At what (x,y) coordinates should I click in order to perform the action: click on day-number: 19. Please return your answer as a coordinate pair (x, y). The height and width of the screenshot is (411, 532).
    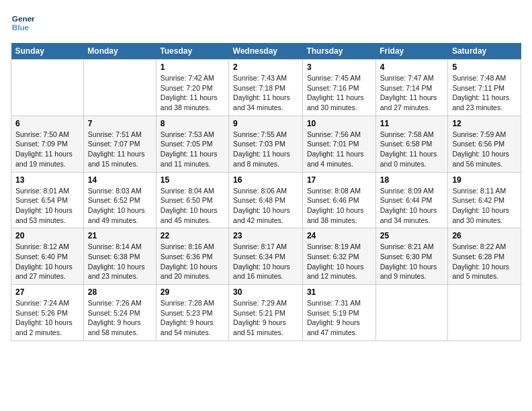
    Looking at the image, I should click on (484, 180).